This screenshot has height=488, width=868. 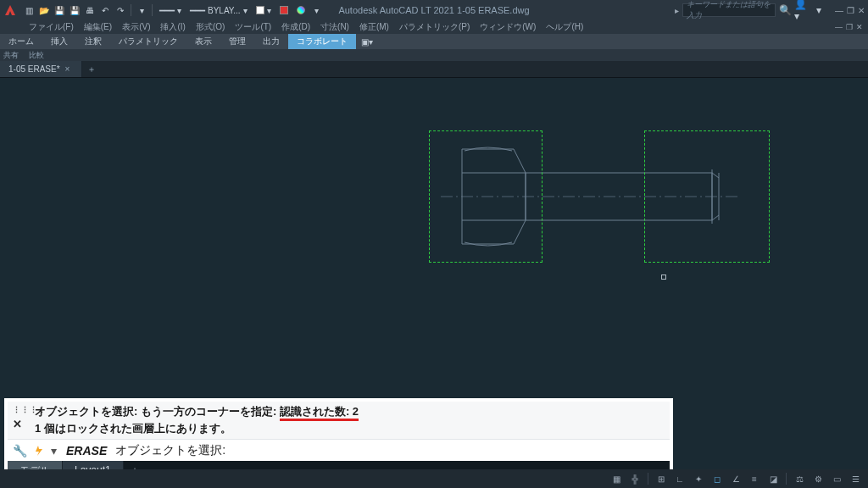 I want to click on snap-toggle: ⊞, so click(x=661, y=479).